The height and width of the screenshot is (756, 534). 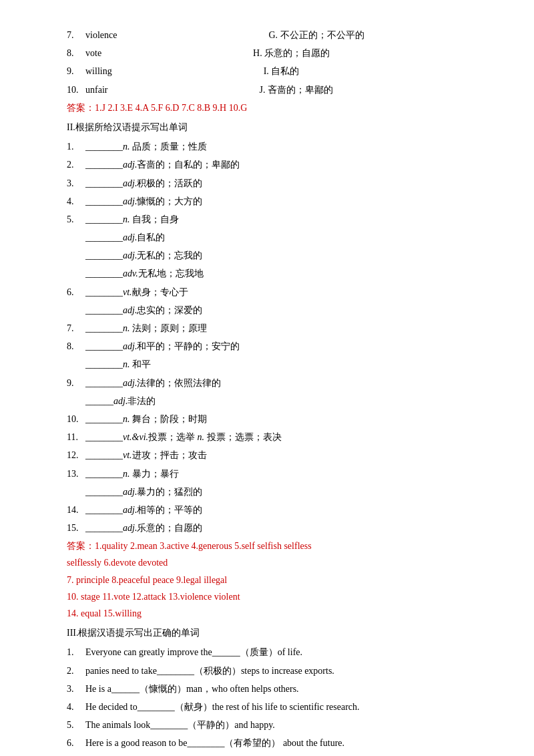 What do you see at coordinates (274, 546) in the screenshot?
I see `section2-answer: 答案：1.quality 2.mean 3.active 4.generous …` at bounding box center [274, 546].